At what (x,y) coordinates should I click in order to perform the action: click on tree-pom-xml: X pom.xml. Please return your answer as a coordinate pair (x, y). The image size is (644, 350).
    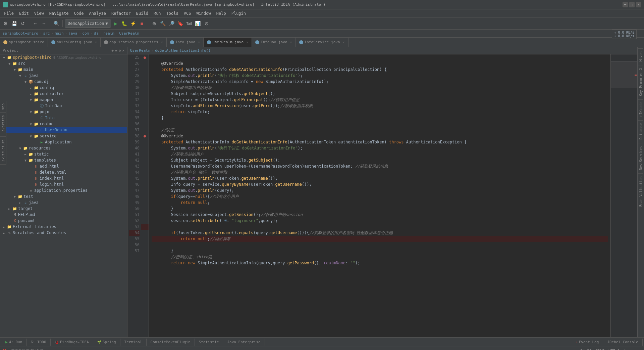
    Looking at the image, I should click on (64, 221).